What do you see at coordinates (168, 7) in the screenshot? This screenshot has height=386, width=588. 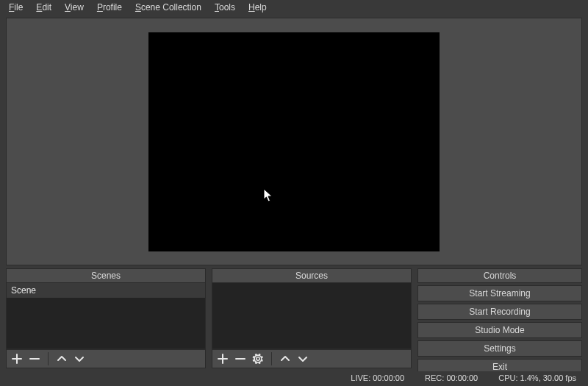 I see `menu-scene-collection: Scene Collection` at bounding box center [168, 7].